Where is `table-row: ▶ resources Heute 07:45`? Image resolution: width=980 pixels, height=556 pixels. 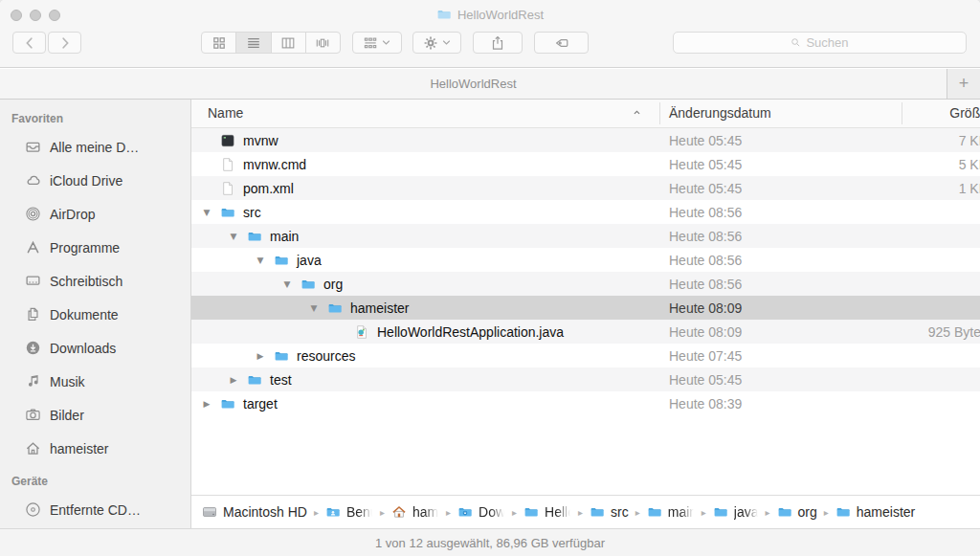 table-row: ▶ resources Heute 07:45 is located at coordinates (586, 356).